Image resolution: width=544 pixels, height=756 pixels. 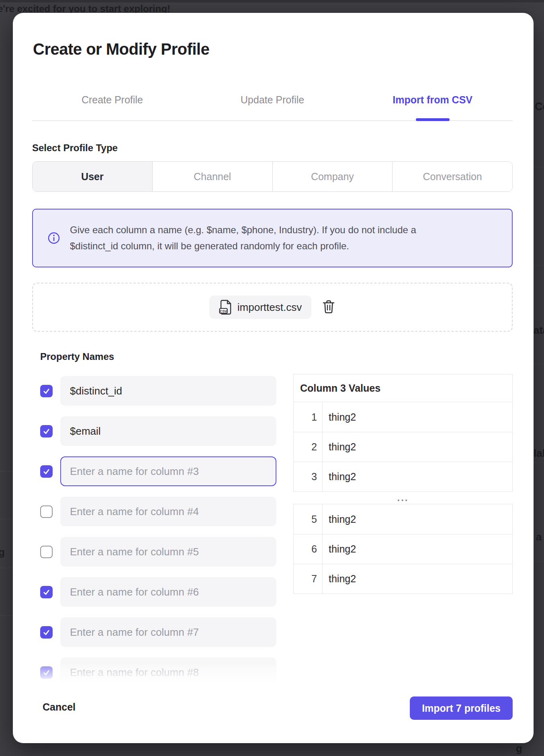 I want to click on modal-title: Create or Modify Profile, so click(x=121, y=49).